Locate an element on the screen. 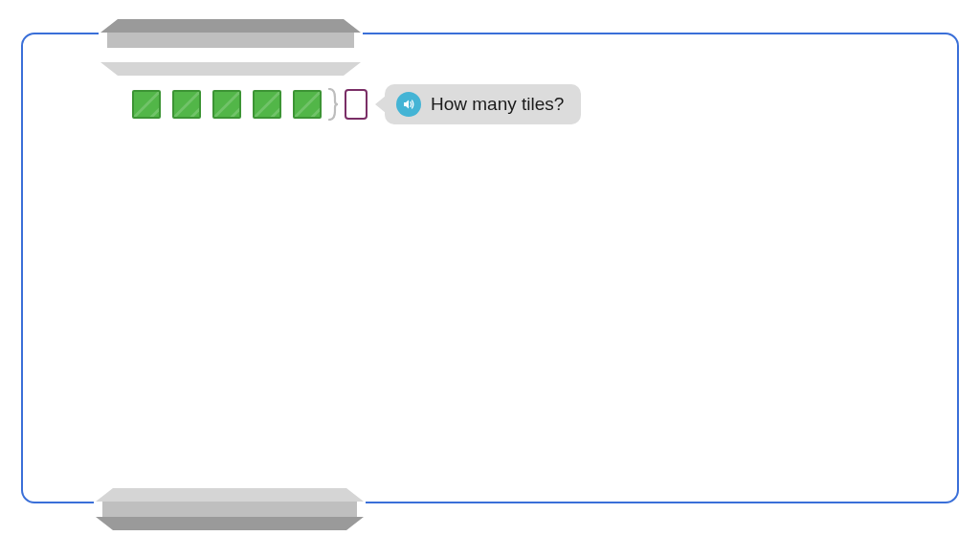  grouping-bracket-icon is located at coordinates (333, 104).